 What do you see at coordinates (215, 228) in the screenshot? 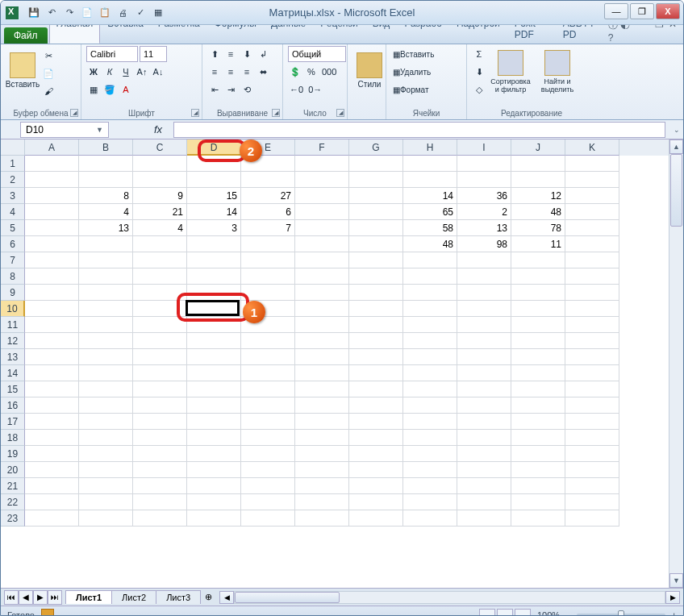
I see `cell-D5: 3` at bounding box center [215, 228].